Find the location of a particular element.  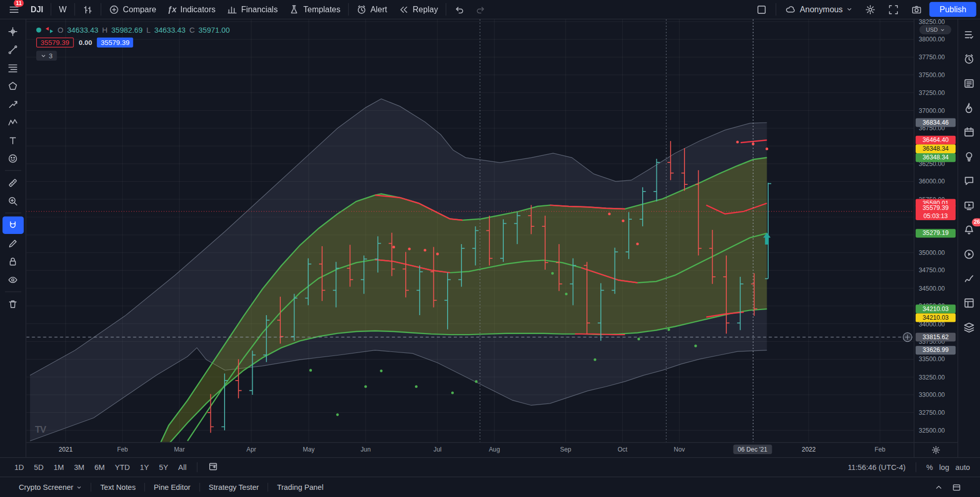

notifications-panel-icon: 26 is located at coordinates (969, 230).